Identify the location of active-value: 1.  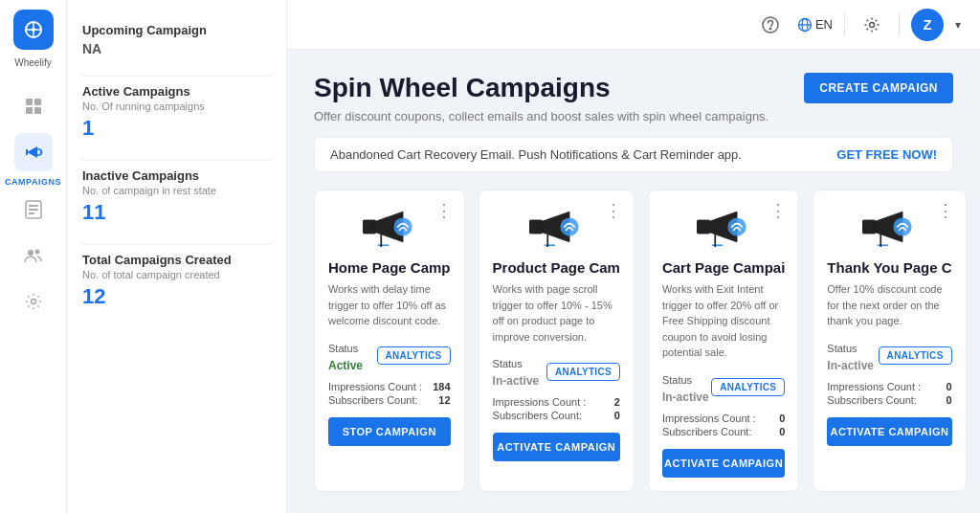
(176, 128).